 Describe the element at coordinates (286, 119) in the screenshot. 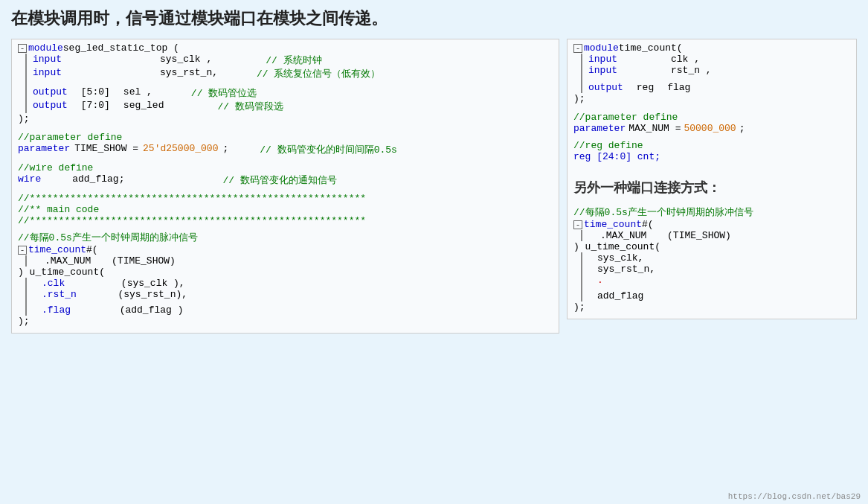

I see `left-module-footer: );` at that location.